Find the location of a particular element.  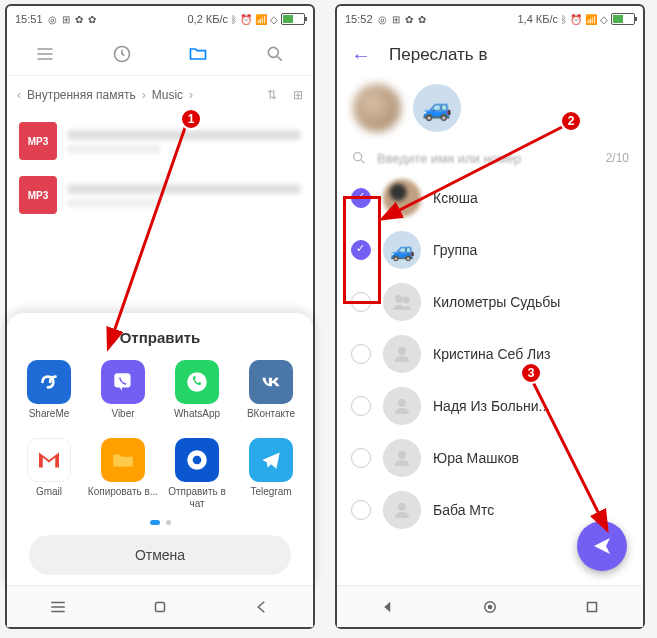

app-label: Копировать в... is located at coordinates (123, 498).